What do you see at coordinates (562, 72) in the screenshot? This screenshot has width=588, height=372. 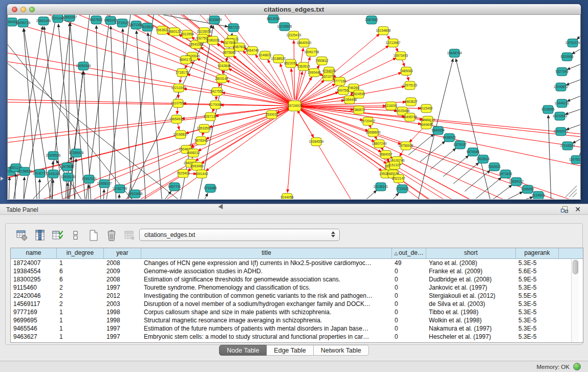 I see `cited-node: 9227343` at bounding box center [562, 72].